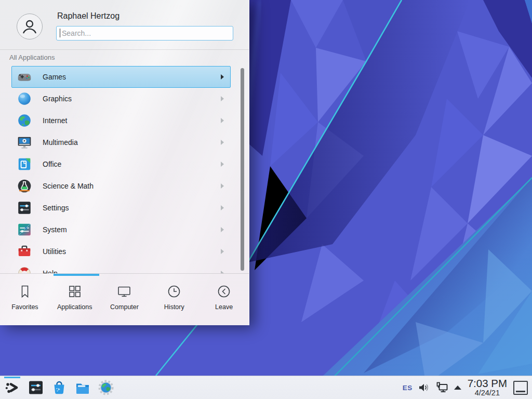 This screenshot has width=532, height=399. Describe the element at coordinates (24, 251) in the screenshot. I see `toolbox-icon` at that location.